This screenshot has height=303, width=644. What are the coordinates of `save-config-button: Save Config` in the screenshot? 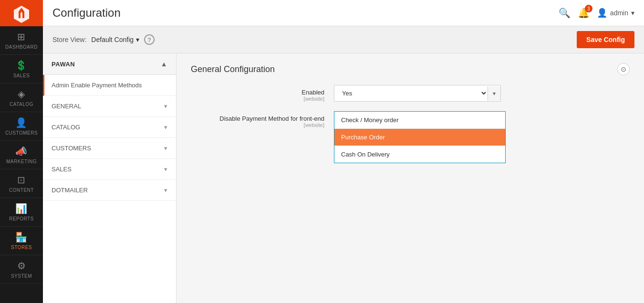 It's located at (606, 40).